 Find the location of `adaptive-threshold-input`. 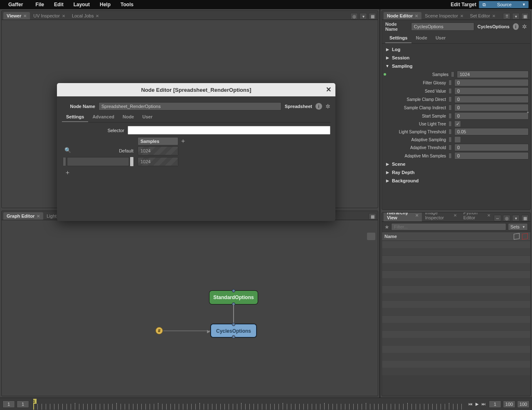

adaptive-threshold-input is located at coordinates (491, 147).